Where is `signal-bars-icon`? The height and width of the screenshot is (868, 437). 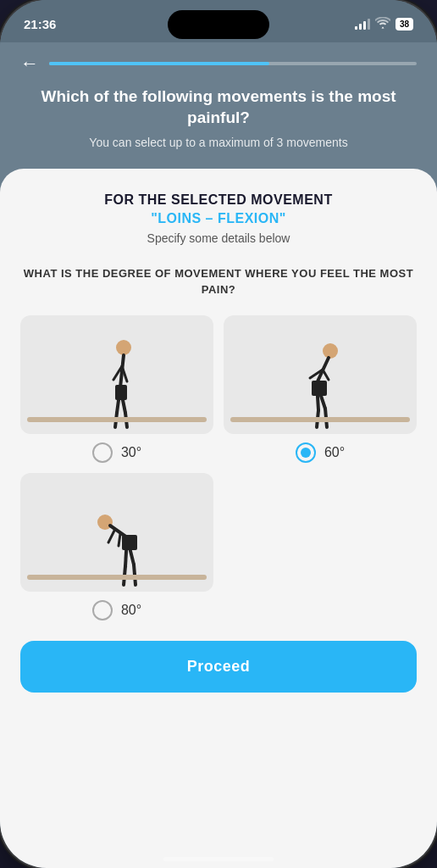 signal-bars-icon is located at coordinates (362, 24).